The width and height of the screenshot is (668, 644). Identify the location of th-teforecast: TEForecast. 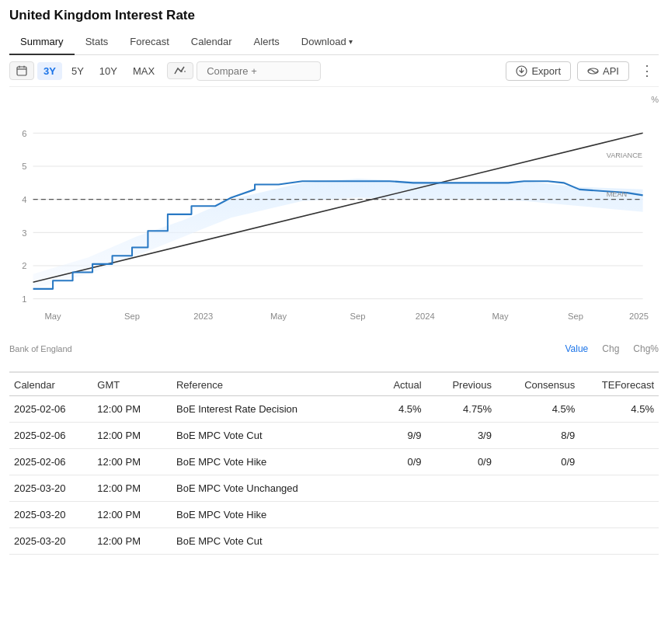
(619, 385).